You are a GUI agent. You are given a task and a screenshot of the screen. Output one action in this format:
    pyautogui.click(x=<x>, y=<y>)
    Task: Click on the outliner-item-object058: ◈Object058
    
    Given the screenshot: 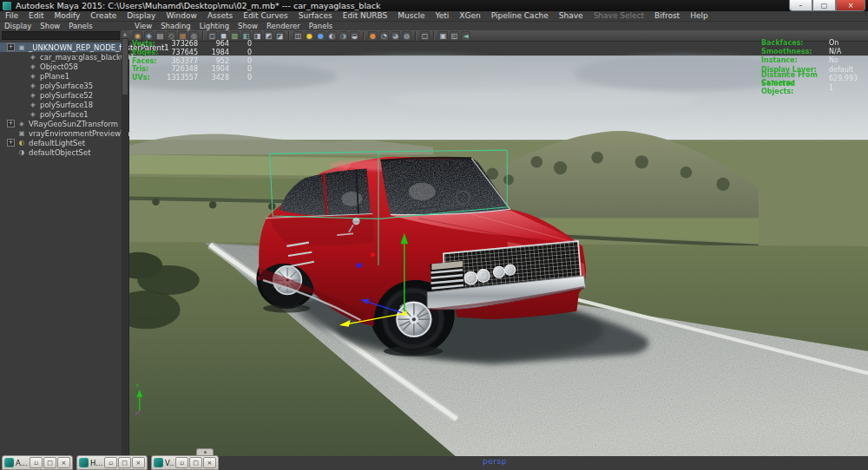 What is the action you would take?
    pyautogui.click(x=61, y=66)
    